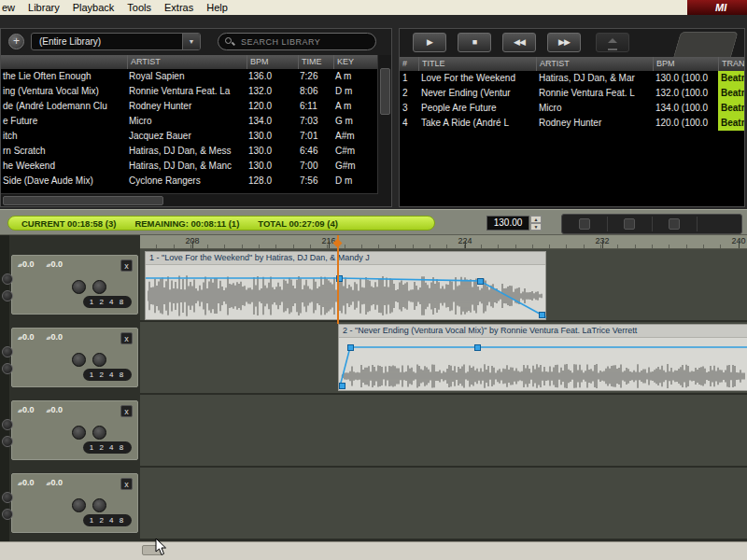 The width and height of the screenshot is (747, 560). I want to click on bpm-up-button: ▲, so click(536, 219).